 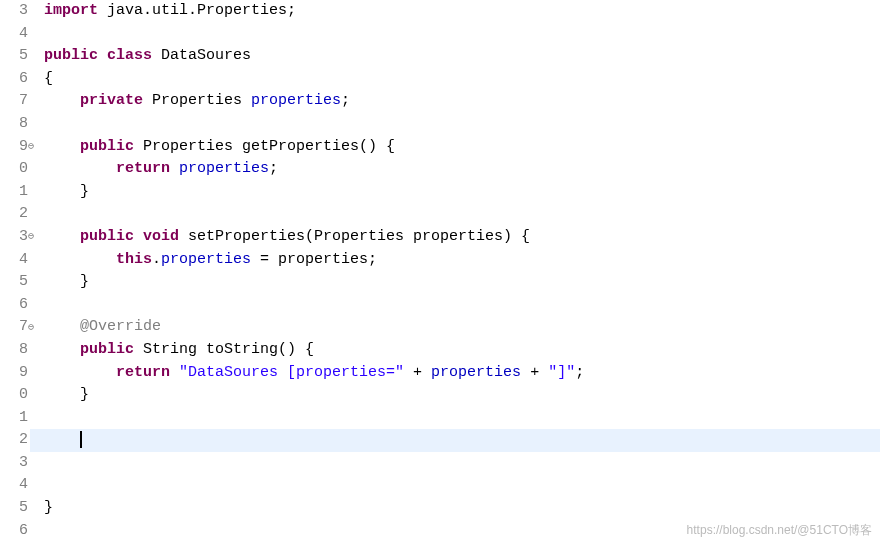 What do you see at coordinates (462, 238) in the screenshot?
I see `code-line: public void setProperties(Properties pro…` at bounding box center [462, 238].